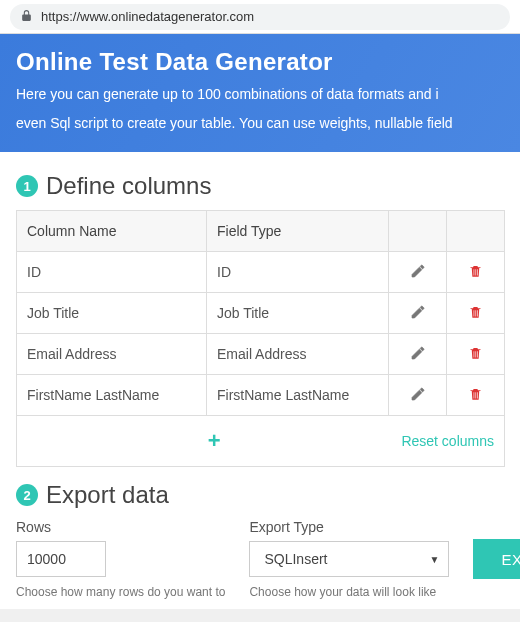 The image size is (520, 622). Describe the element at coordinates (418, 232) in the screenshot. I see `th-edit` at that location.